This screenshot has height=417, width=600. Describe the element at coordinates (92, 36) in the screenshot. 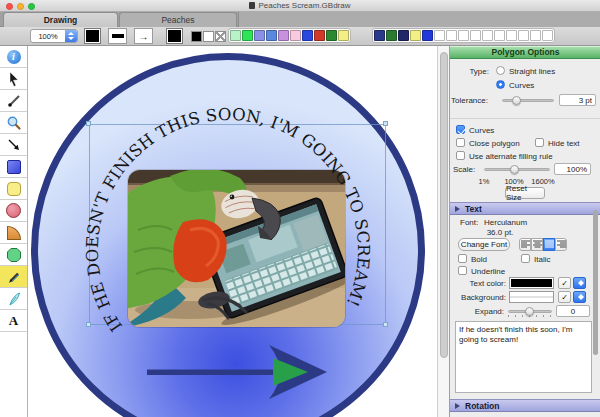

I see `fill-color-well` at that location.